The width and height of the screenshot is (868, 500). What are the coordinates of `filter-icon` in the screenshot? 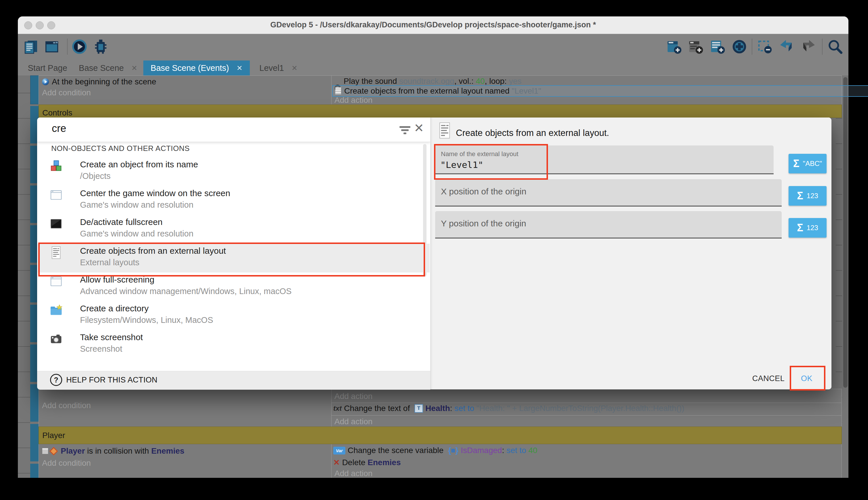 It's located at (405, 130).